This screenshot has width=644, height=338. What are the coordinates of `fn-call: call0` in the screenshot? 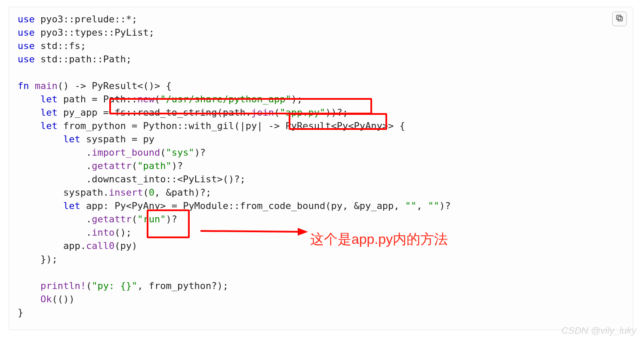 It's located at (100, 246).